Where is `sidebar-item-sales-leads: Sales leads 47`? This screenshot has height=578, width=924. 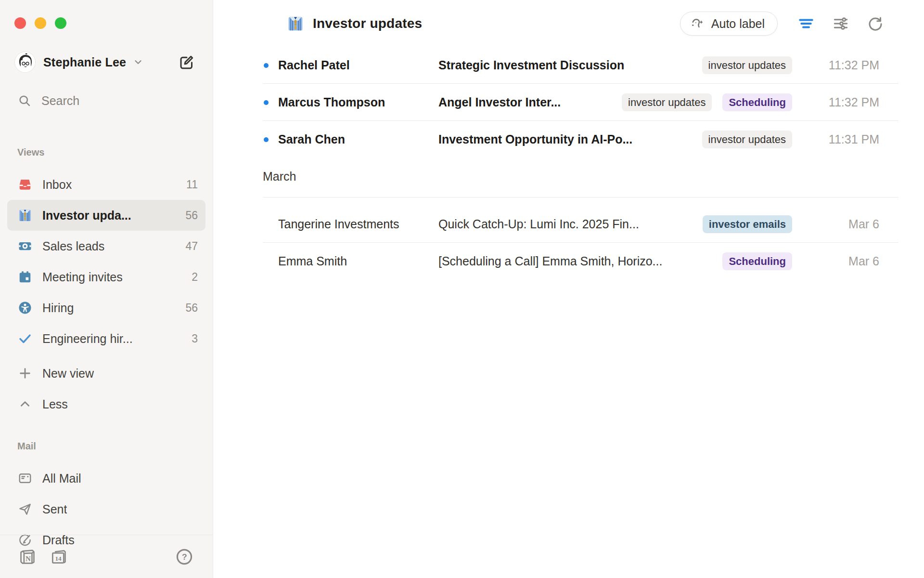
sidebar-item-sales-leads: Sales leads 47 is located at coordinates (106, 246).